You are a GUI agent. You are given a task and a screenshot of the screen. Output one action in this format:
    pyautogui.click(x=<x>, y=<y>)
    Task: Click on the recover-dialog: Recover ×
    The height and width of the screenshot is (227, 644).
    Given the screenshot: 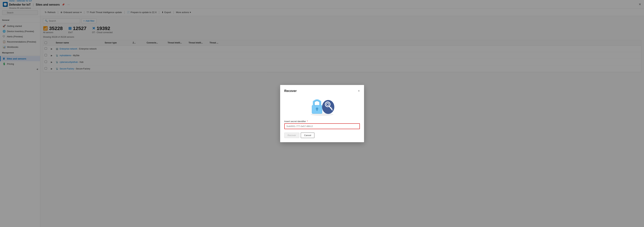 What is the action you would take?
    pyautogui.click(x=322, y=113)
    